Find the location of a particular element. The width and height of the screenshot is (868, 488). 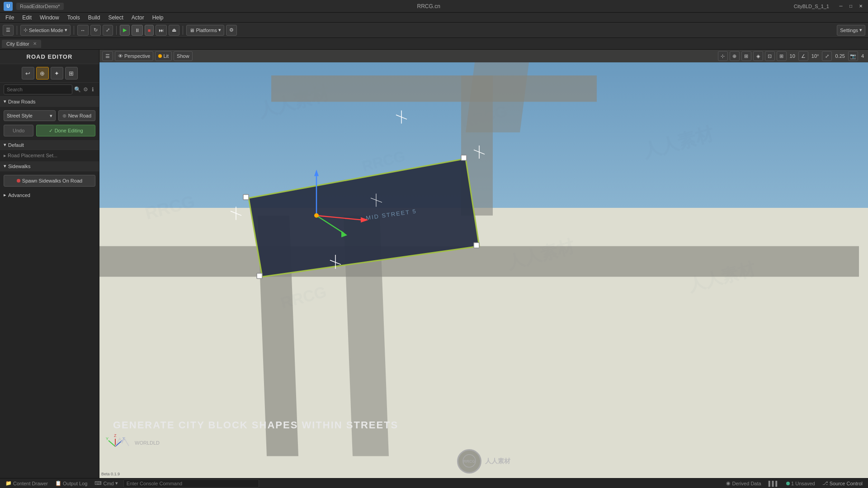

done-editing-button: ✓ Done Editing is located at coordinates (66, 131).